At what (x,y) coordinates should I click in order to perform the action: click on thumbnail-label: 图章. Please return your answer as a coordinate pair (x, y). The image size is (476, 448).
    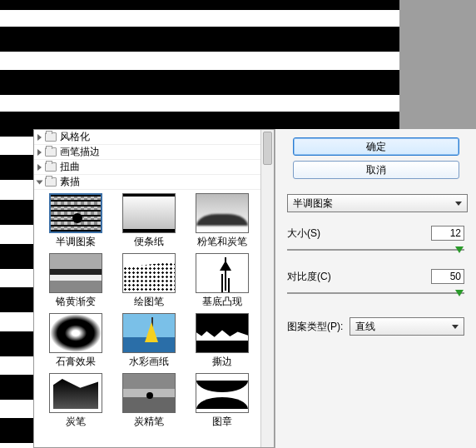
    Looking at the image, I should click on (222, 421).